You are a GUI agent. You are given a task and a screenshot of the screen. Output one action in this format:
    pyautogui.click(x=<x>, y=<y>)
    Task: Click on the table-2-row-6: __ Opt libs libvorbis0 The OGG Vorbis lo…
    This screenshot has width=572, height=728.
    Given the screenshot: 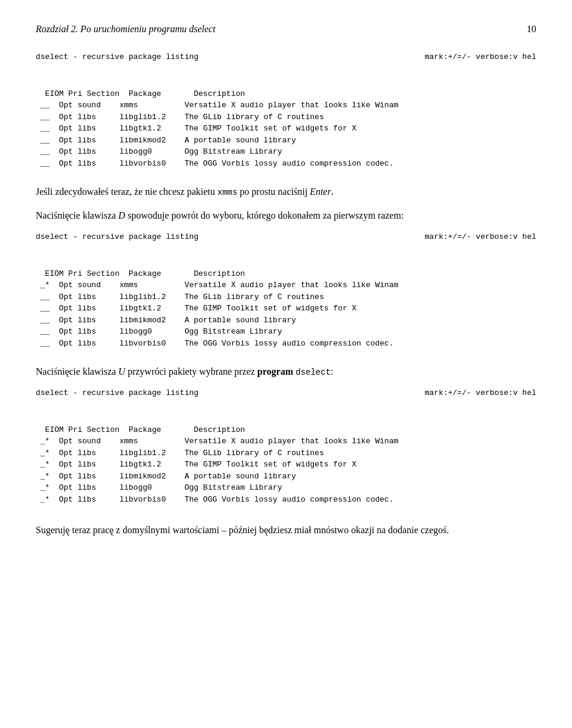 What is the action you would take?
    pyautogui.click(x=214, y=343)
    